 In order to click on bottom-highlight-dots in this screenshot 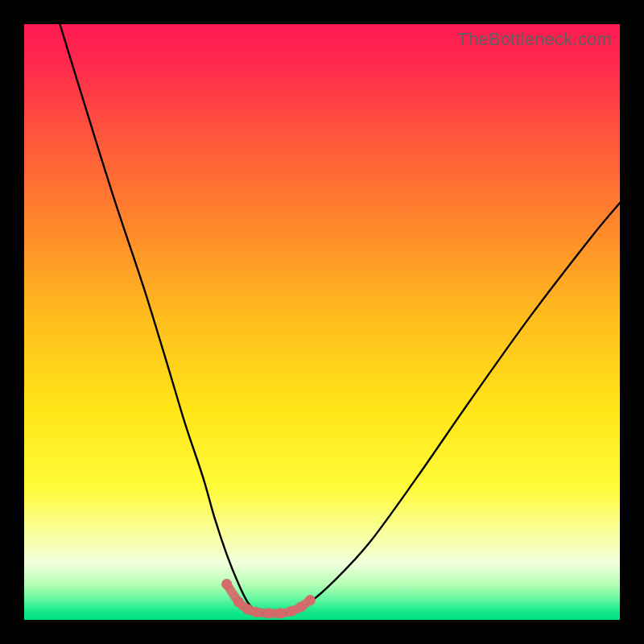, I will do `click(269, 599)`.